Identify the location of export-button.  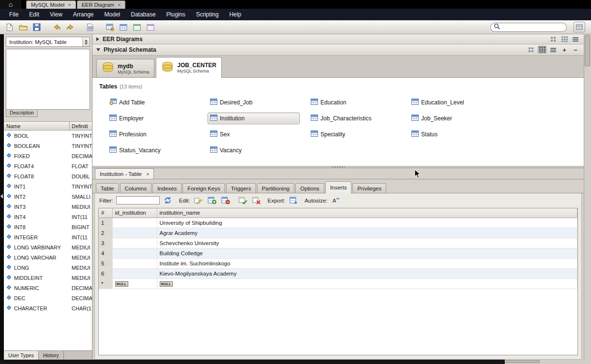
(293, 200).